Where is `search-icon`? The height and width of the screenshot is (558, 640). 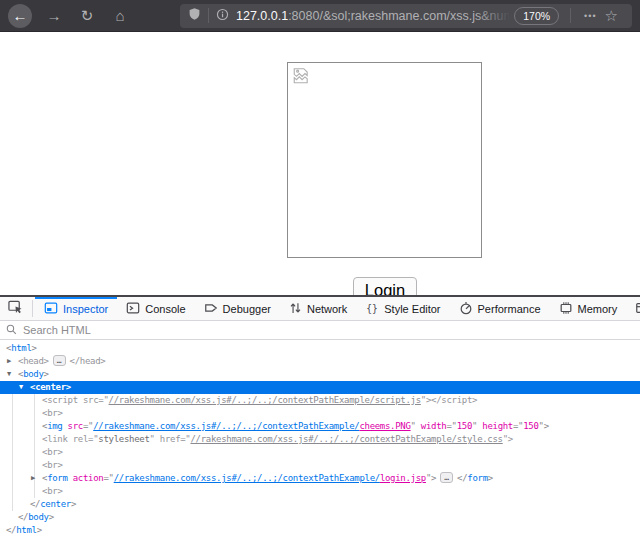
search-icon is located at coordinates (12, 330).